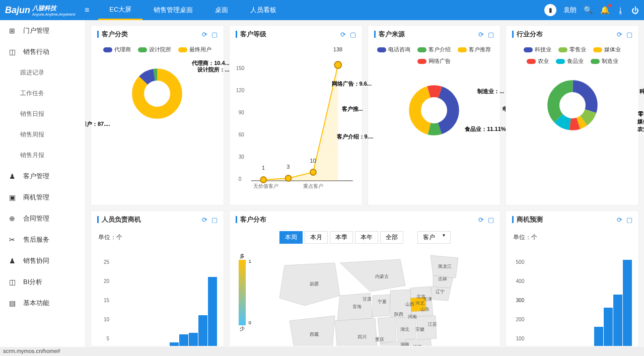 This screenshot has height=356, width=644. I want to click on china-map: 多 少 1 0, so click(365, 297).